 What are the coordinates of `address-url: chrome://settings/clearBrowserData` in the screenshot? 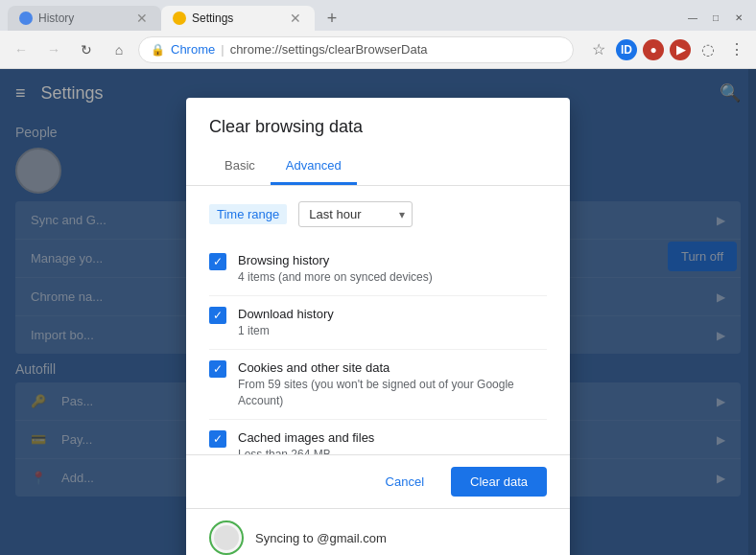 It's located at (329, 50).